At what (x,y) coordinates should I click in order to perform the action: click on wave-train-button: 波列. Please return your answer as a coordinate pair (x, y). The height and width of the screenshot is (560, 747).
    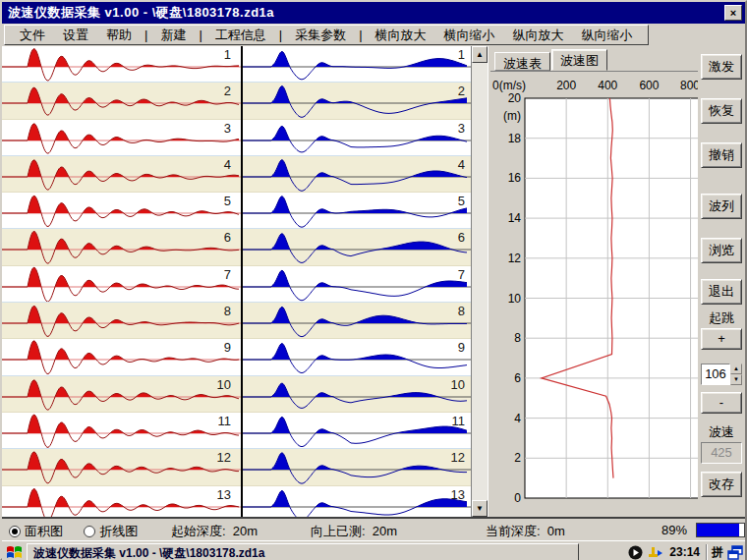
    Looking at the image, I should click on (721, 206).